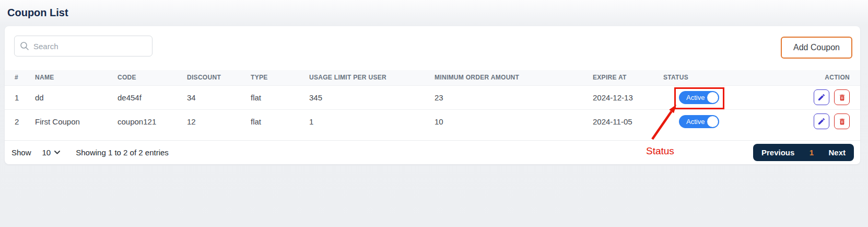 This screenshot has width=868, height=227. Describe the element at coordinates (803, 153) in the screenshot. I see `pagination: Previous 1 Next` at that location.